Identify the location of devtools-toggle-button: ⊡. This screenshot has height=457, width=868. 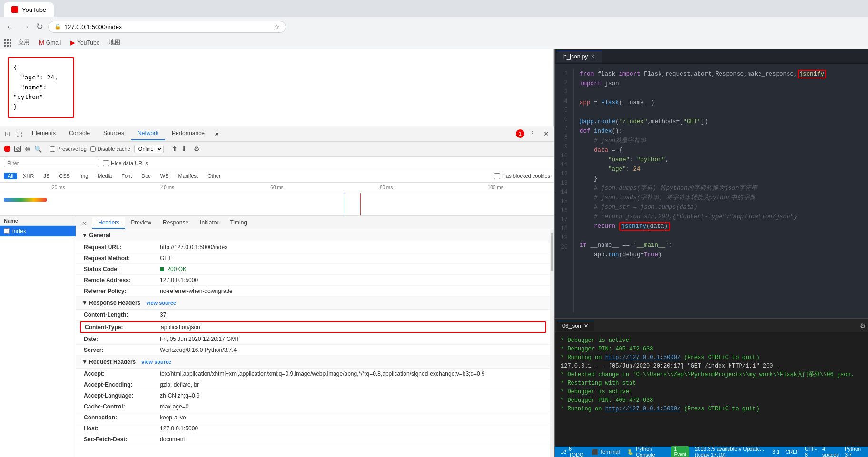
(8, 134).